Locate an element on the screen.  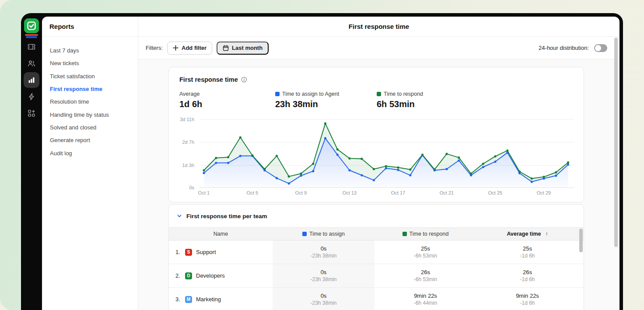
table-row-developers: 2. D Developers 0s -23h 38min 26s -6h 53… is located at coordinates (376, 276).